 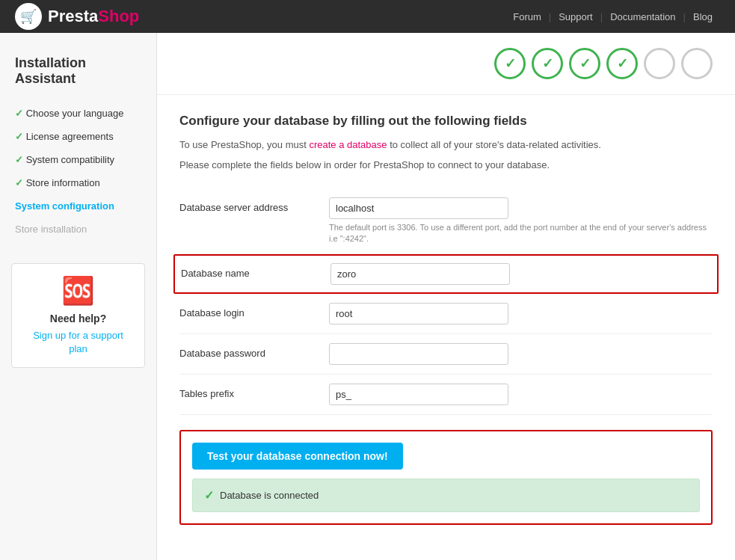 I want to click on db-password-input, so click(x=419, y=354).